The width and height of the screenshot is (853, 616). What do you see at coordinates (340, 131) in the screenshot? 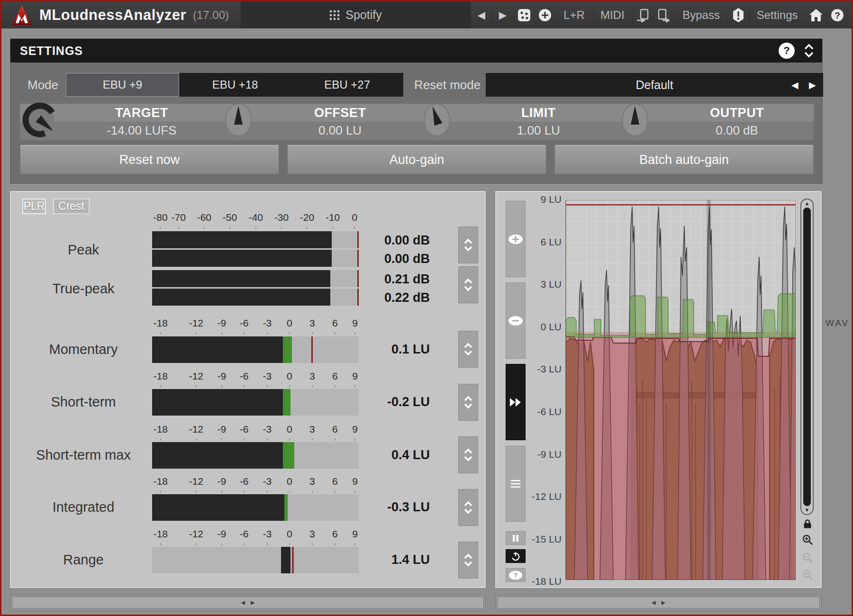
I see `offset-knob-value: 0.00 LU` at bounding box center [340, 131].